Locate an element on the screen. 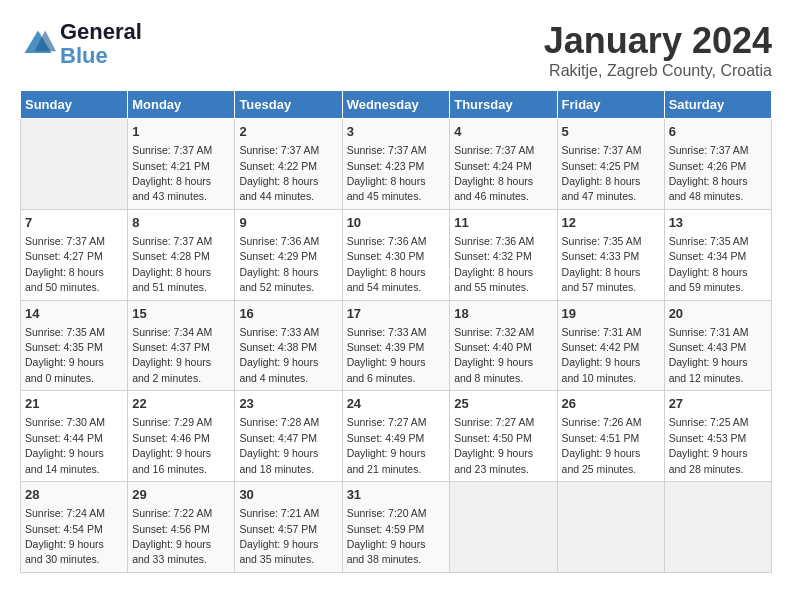 Image resolution: width=792 pixels, height=612 pixels. calendar-cell: 31 Sunrise: 7:20 AM Sunset: 4:59 PM Dayl… is located at coordinates (396, 528).